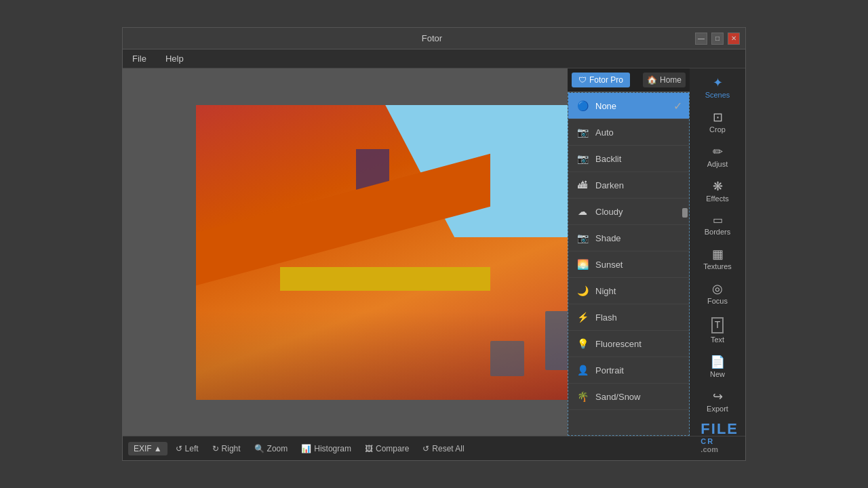  I want to click on adjust-tool-label: Adjust, so click(717, 164).